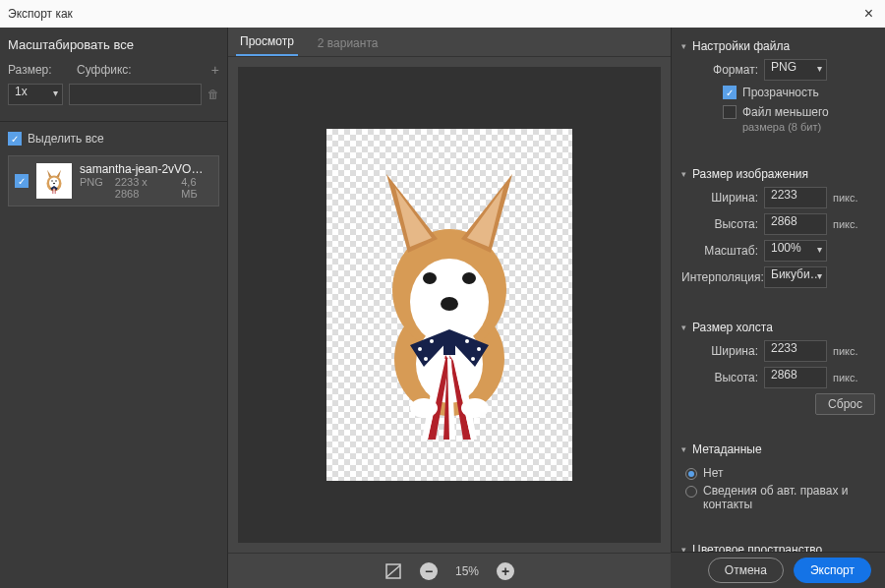 The height and width of the screenshot is (588, 885). Describe the element at coordinates (779, 48) in the screenshot. I see `file-settings-header: Настройки файла` at that location.